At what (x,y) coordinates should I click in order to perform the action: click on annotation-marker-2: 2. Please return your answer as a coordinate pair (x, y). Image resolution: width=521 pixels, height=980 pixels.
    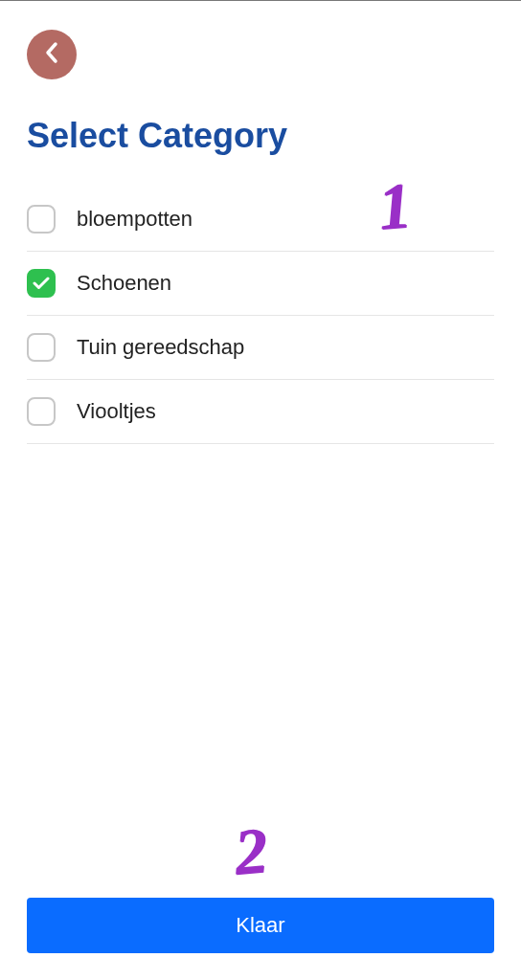
    Looking at the image, I should click on (251, 852).